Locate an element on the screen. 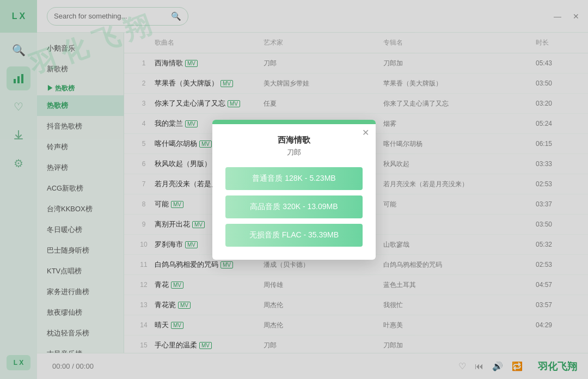  modal-close-button: ✕ is located at coordinates (366, 133).